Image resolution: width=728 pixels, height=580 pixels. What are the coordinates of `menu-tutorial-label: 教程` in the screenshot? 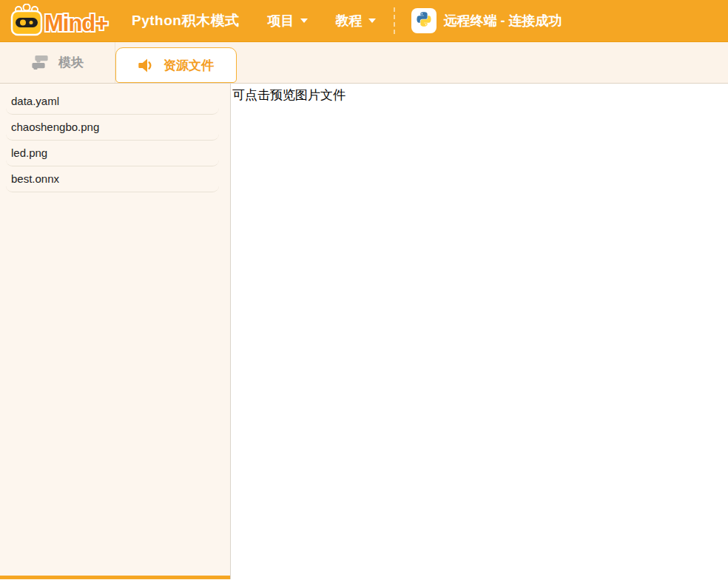 It's located at (348, 21).